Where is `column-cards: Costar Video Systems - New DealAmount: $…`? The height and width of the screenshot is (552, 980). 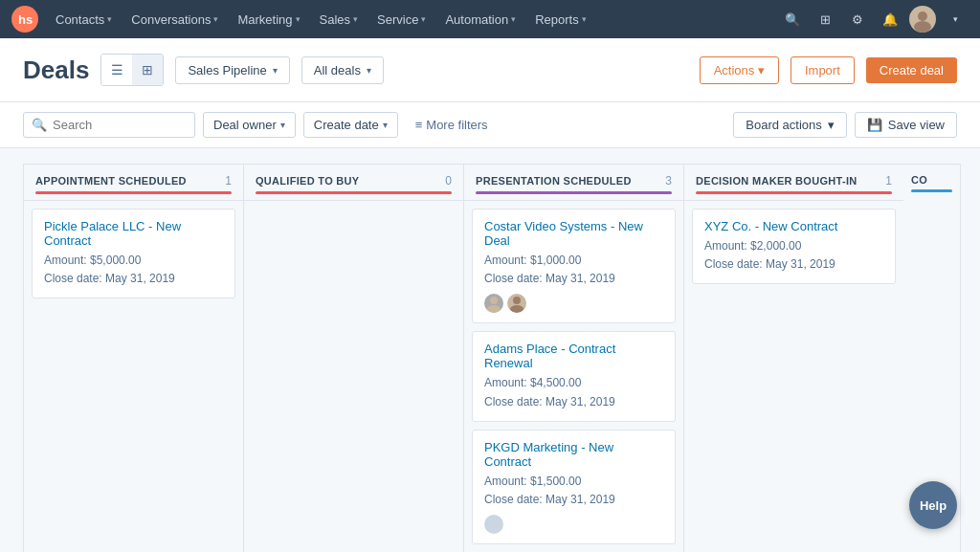
column-cards: Costar Video Systems - New DealAmount: $… is located at coordinates (574, 377).